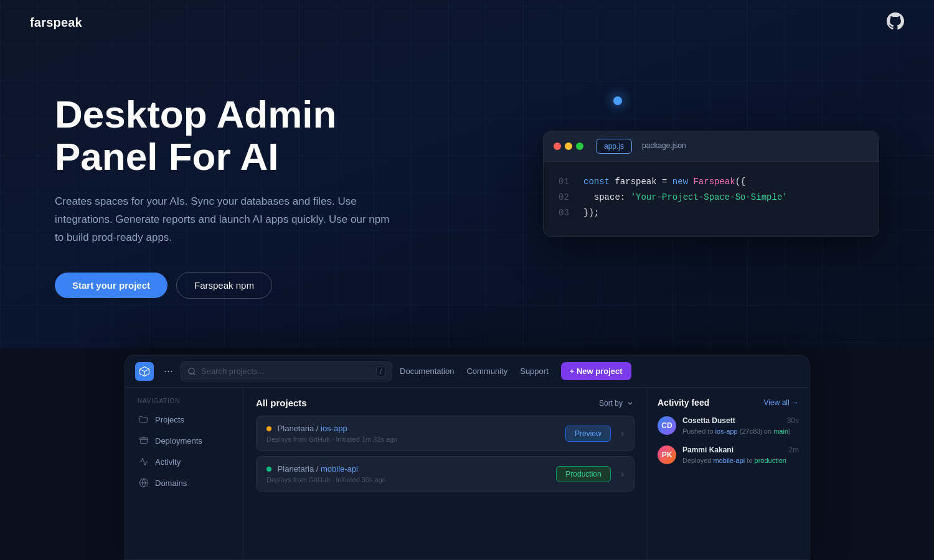 The width and height of the screenshot is (934, 560). Describe the element at coordinates (144, 462) in the screenshot. I see `activity-icon` at that location.